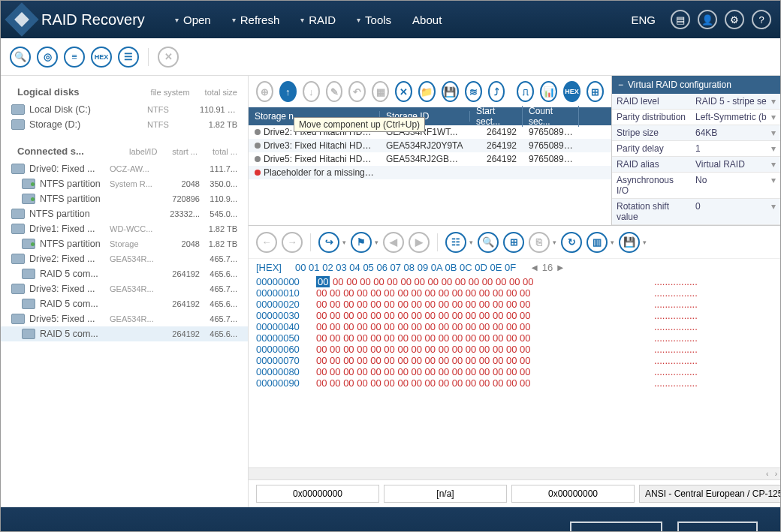 The height and width of the screenshot is (532, 781). I want to click on raid-toolbar: ⊕ ↑ ↓ ✎ ↶ ▦ ✕ 📁 💾 ≋ ⤴ ⎍ 📊 HEX ⊞, so click(430, 92).